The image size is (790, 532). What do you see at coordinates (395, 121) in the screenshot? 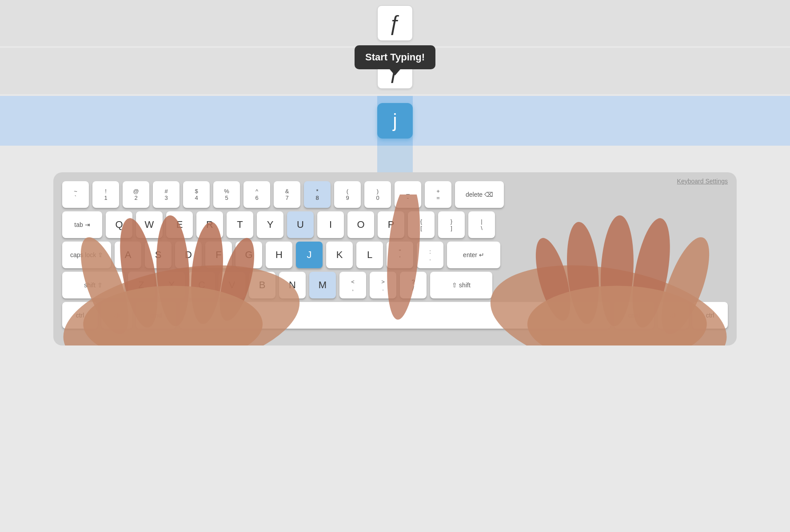
I see `active-row: Start Typing! j` at bounding box center [395, 121].